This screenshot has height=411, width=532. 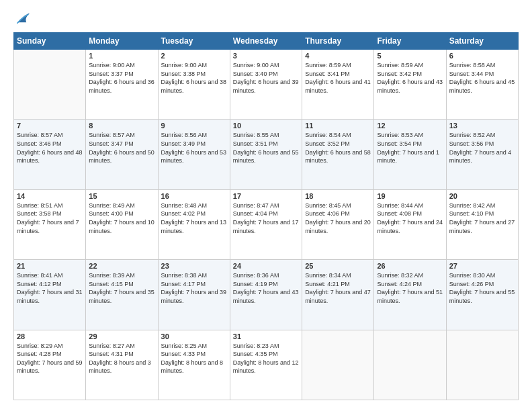 I want to click on day-number: 8, so click(x=122, y=126).